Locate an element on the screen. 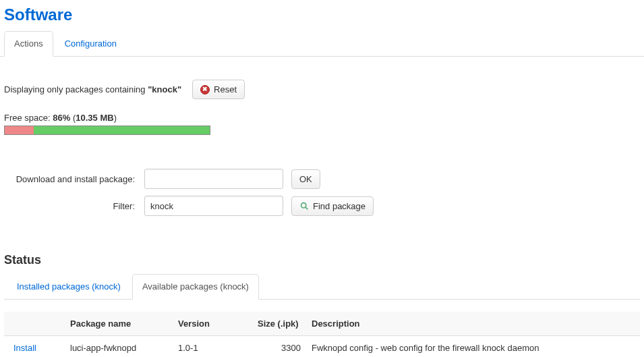 The image size is (644, 357). package-description: Fwknopd config - web config for the fire… is located at coordinates (473, 347).